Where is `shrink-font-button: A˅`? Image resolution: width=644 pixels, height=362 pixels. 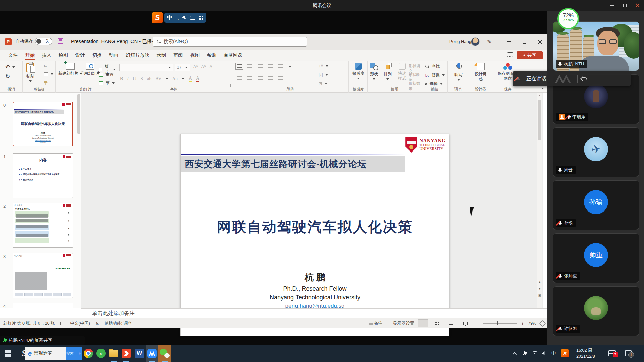
shrink-font-button: A˅ is located at coordinates (204, 67).